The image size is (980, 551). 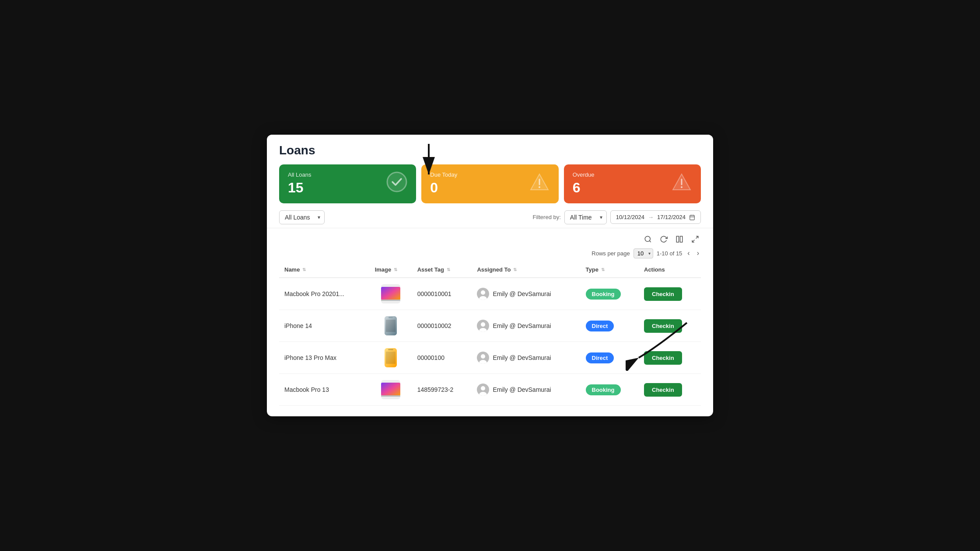 What do you see at coordinates (302, 217) in the screenshot?
I see `loan-filter-wrapper: All Loans` at bounding box center [302, 217].